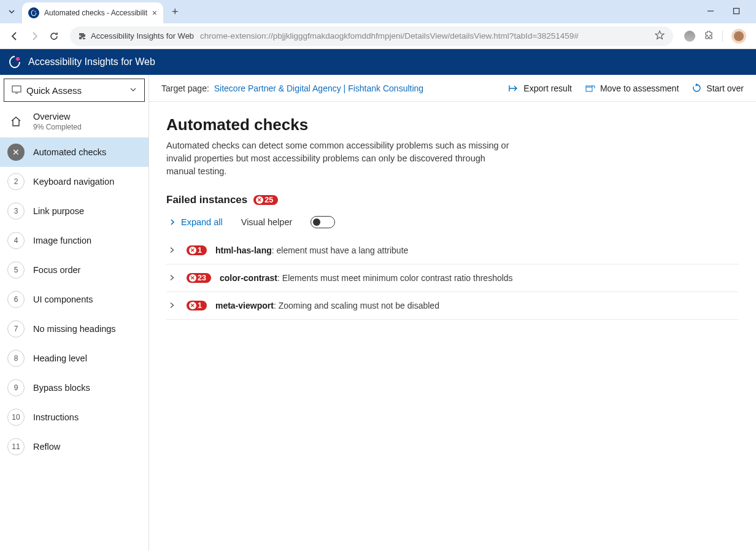 The image size is (756, 551). What do you see at coordinates (74, 270) in the screenshot?
I see `sidebar-item: 5 Focus order` at bounding box center [74, 270].